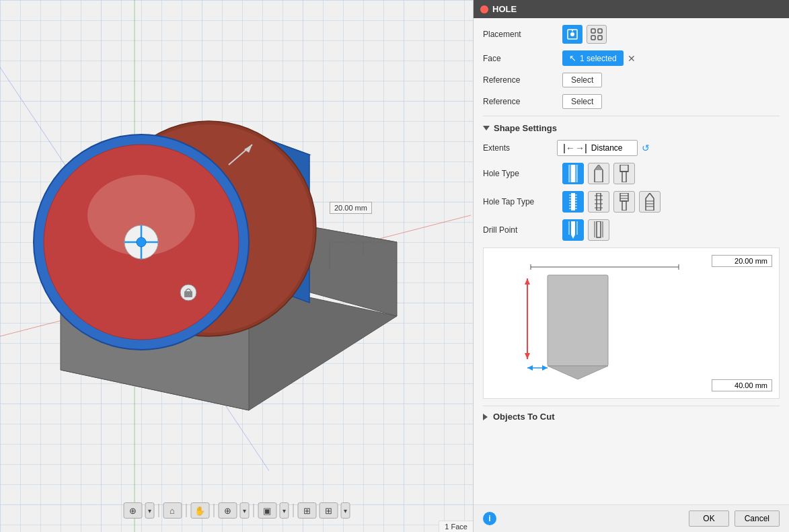 Image resolution: width=789 pixels, height=532 pixels. Describe the element at coordinates (593, 58) in the screenshot. I see `face-selected-btn: ↖ 1 selected` at that location.